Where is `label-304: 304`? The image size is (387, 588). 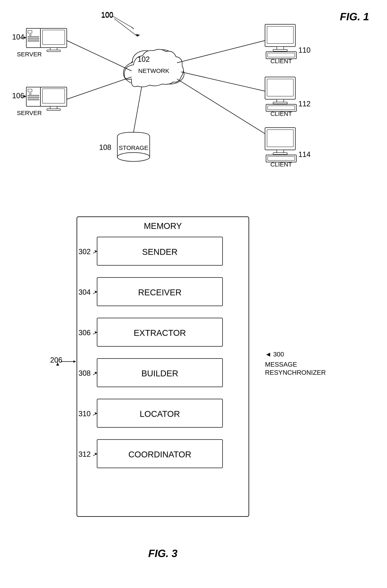 label-304: 304 is located at coordinates (84, 292).